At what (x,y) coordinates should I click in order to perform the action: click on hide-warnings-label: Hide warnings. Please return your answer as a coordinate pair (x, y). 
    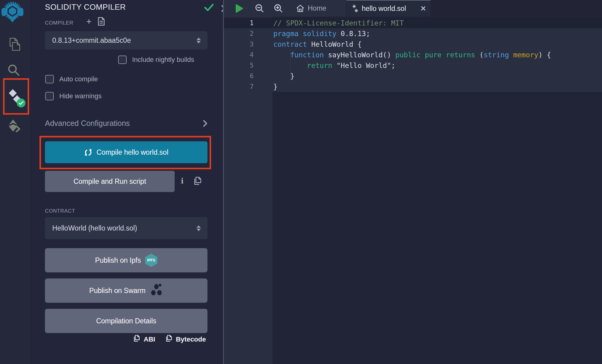
    Looking at the image, I should click on (80, 96).